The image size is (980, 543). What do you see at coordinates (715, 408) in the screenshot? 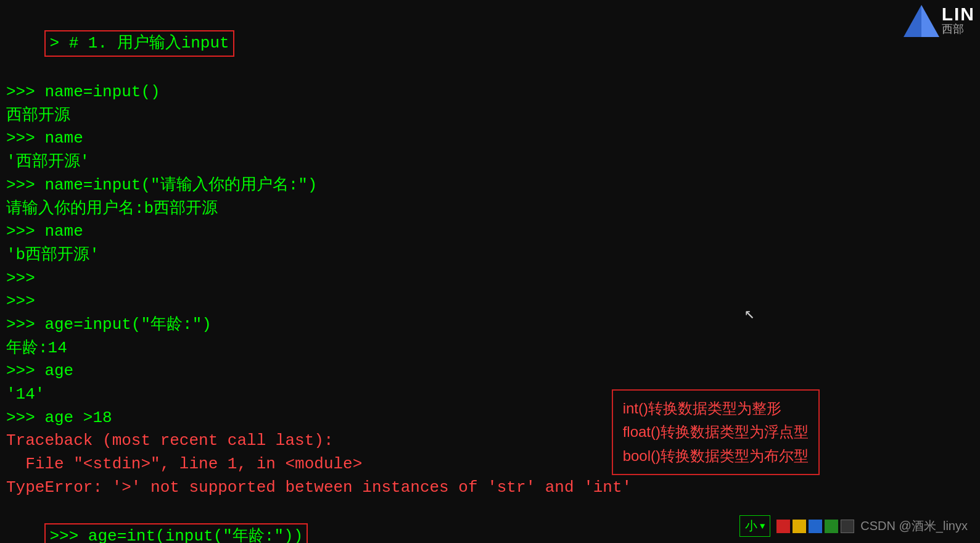
I see `annotation-line1: int()转换数据类型为整形` at bounding box center [715, 408].